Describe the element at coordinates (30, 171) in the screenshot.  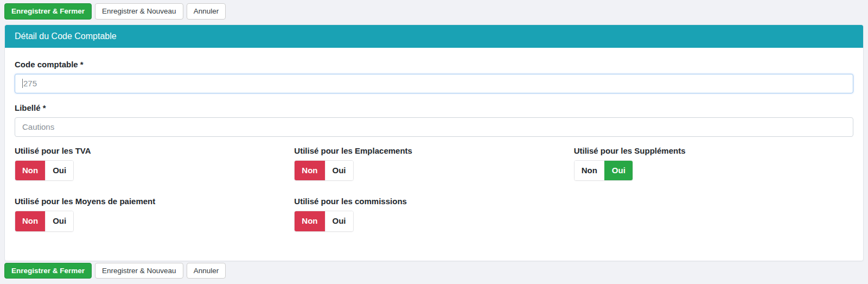
I see `toggle-tva-non-button: Non` at that location.